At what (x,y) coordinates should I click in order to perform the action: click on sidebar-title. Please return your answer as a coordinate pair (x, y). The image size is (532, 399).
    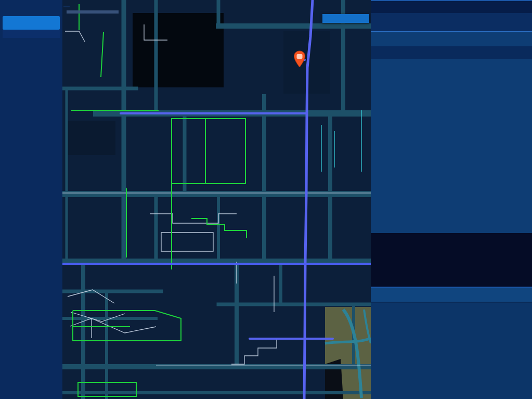
    Looking at the image, I should click on (31, 7).